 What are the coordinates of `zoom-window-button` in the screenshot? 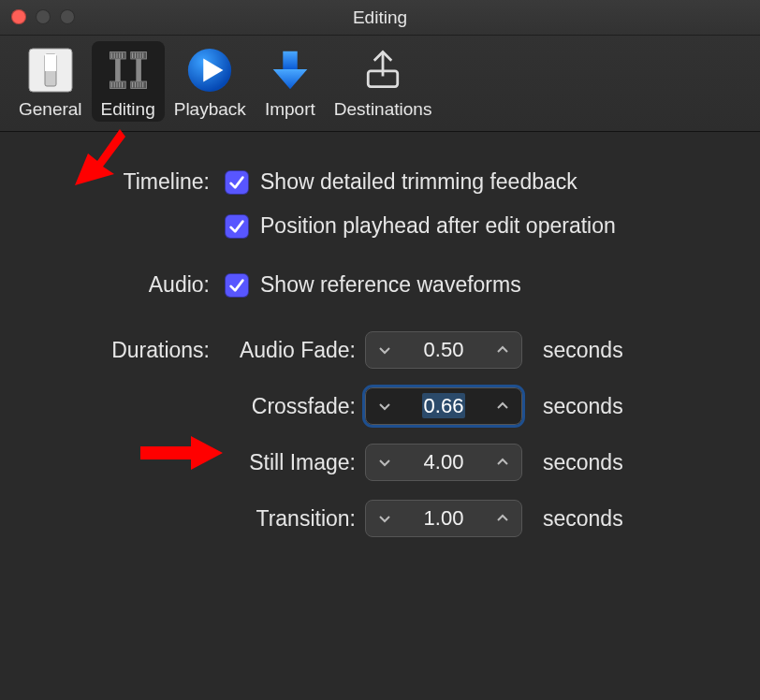 It's located at (67, 17).